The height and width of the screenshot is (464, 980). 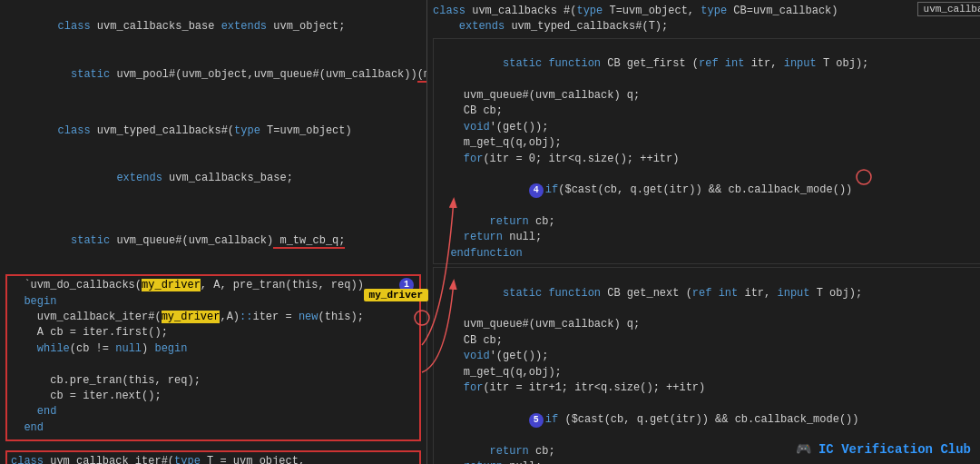 I want to click on line-typed-static, so click(x=213, y=211).